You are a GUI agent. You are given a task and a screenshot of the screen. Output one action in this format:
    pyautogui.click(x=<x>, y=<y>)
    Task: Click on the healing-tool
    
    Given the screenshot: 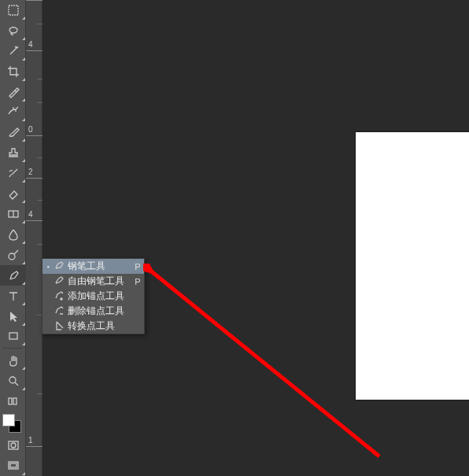 What is the action you would take?
    pyautogui.click(x=13, y=113)
    